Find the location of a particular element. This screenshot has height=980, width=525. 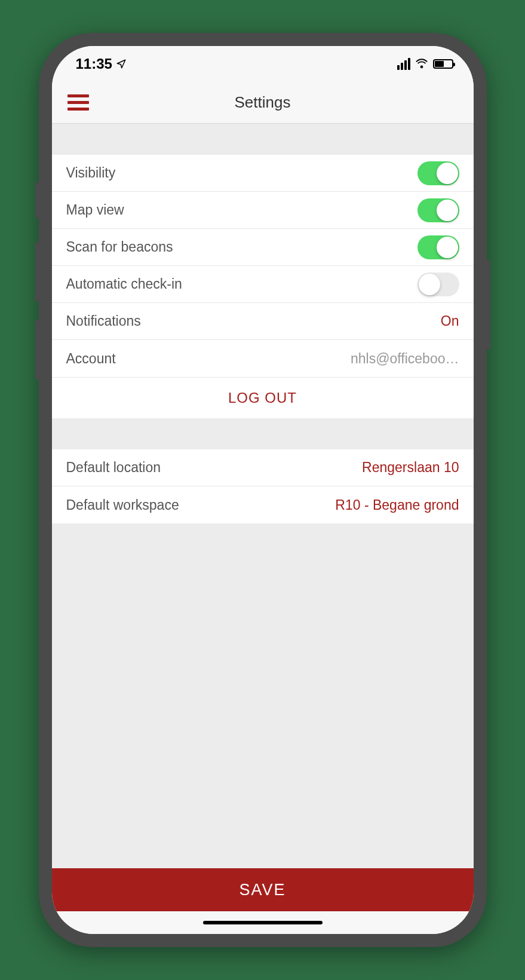

row-label: Automatic check-in is located at coordinates (124, 284).